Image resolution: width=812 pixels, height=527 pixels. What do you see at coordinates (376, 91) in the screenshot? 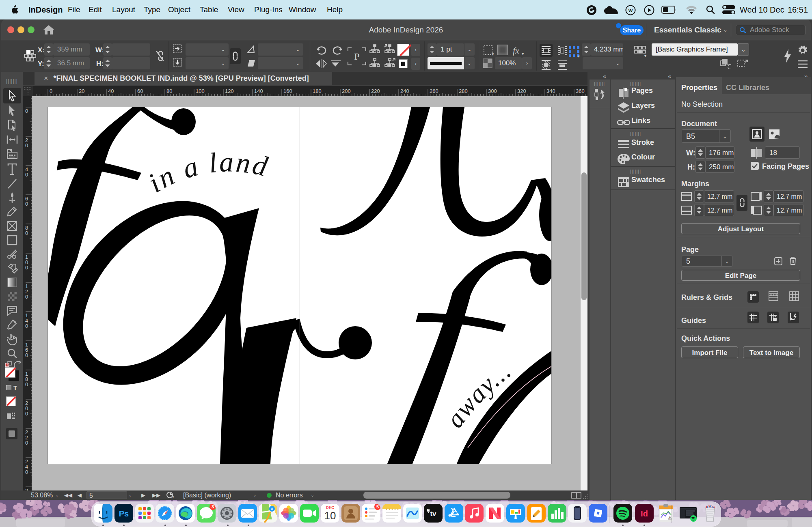
I see `svg-text: 220` at bounding box center [376, 91].